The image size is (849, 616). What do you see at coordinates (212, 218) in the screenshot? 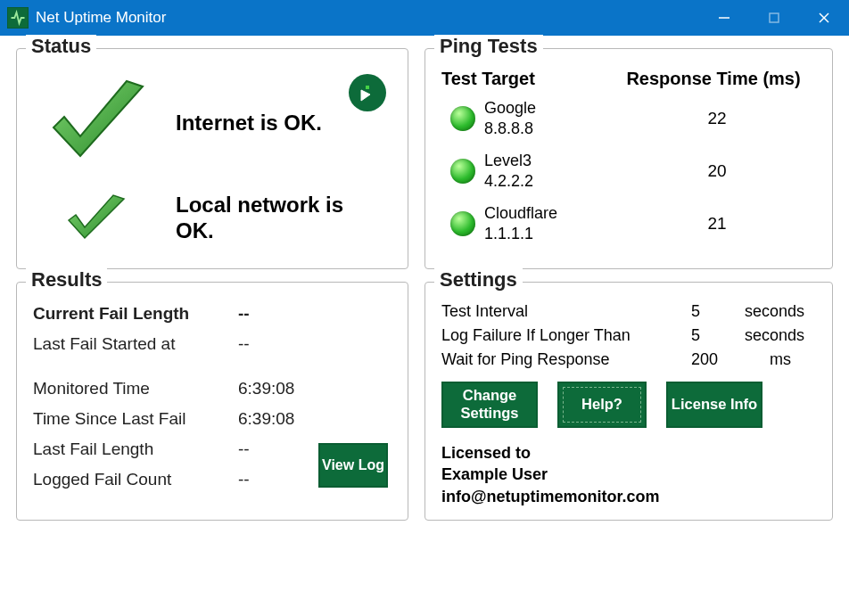
I see `local-status-row: Local network is OK.` at bounding box center [212, 218].